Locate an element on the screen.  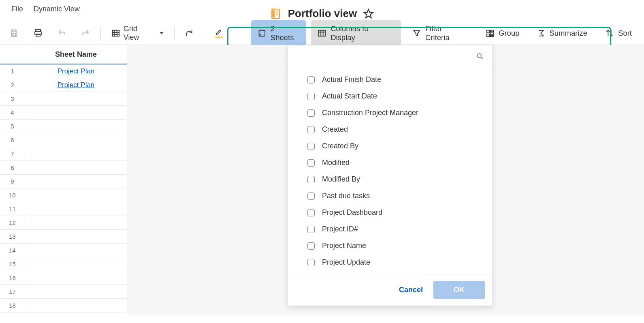
highlight-icon is located at coordinates (219, 33).